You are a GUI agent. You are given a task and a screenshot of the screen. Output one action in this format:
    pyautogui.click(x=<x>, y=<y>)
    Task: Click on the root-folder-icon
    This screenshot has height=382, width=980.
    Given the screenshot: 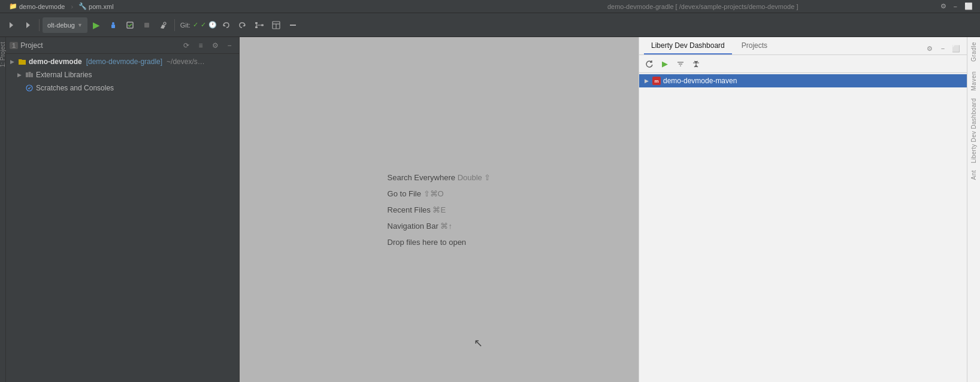 What is the action you would take?
    pyautogui.click(x=22, y=62)
    